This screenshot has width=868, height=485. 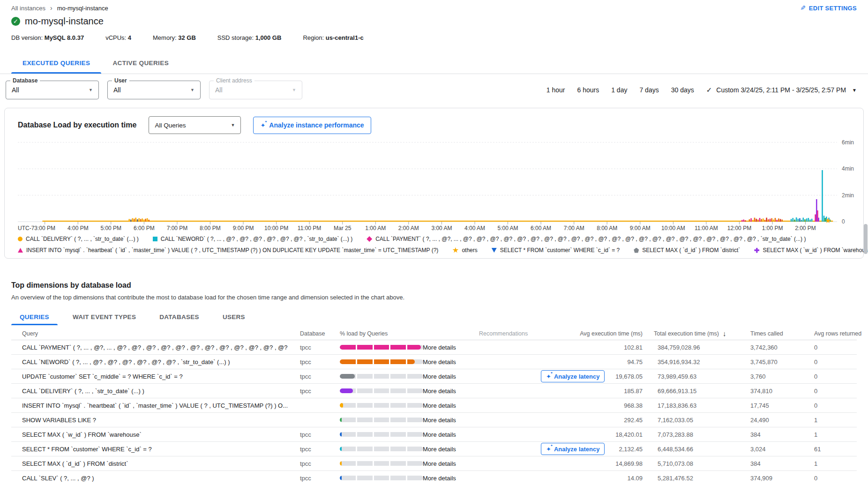 I want to click on table-row: UPDATE `customer` SET `c_middle` = ? WHE…, so click(x=434, y=377).